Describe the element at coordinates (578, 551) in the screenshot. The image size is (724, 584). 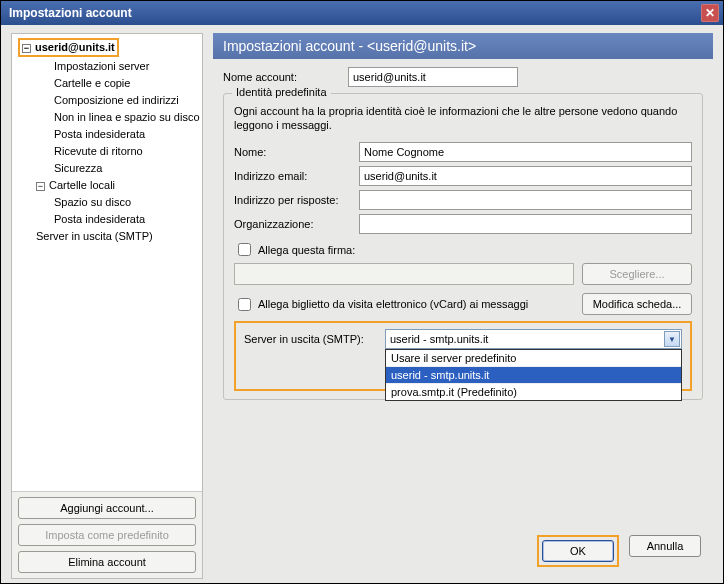
I see `ok-button: OK` at that location.